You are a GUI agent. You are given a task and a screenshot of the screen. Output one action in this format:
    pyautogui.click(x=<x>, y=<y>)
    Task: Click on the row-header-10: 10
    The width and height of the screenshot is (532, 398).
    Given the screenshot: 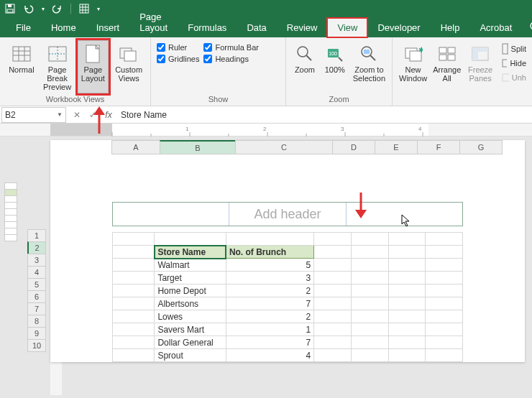 What is the action you would take?
    pyautogui.click(x=37, y=346)
    